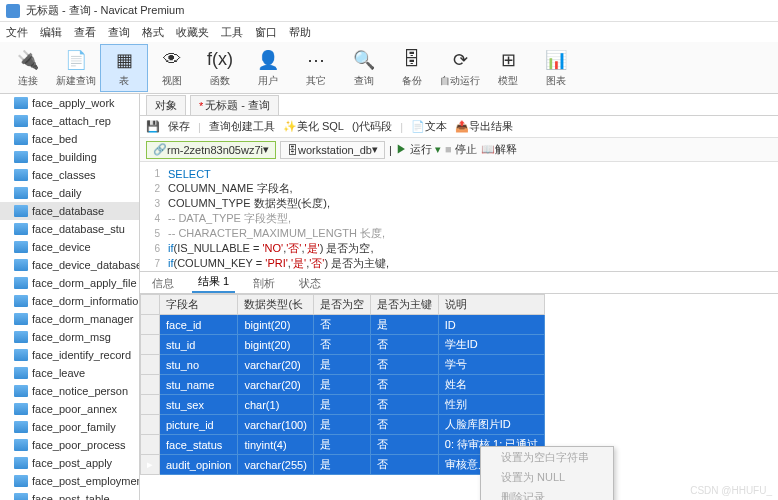 Image resolution: width=778 pixels, height=500 pixels. What do you see at coordinates (70, 319) in the screenshot?
I see `sidebar-item-face_dorm_manager: face_dorm_manager` at bounding box center [70, 319].